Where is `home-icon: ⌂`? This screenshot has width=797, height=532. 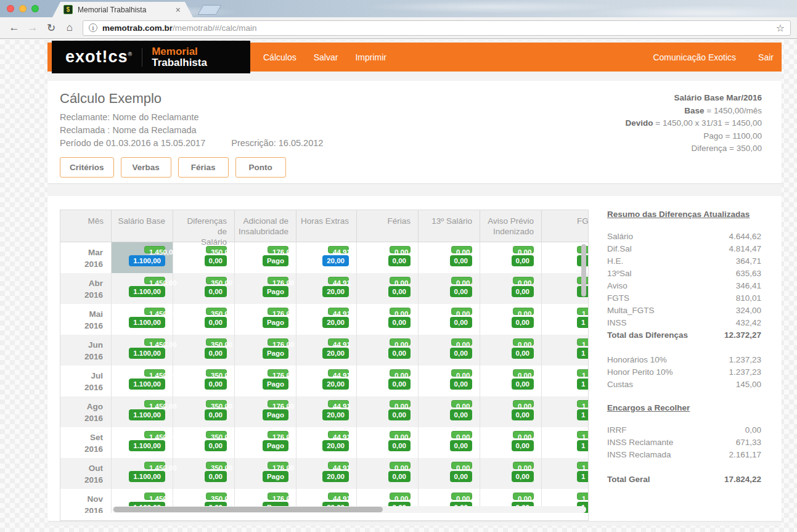
home-icon: ⌂ is located at coordinates (70, 28).